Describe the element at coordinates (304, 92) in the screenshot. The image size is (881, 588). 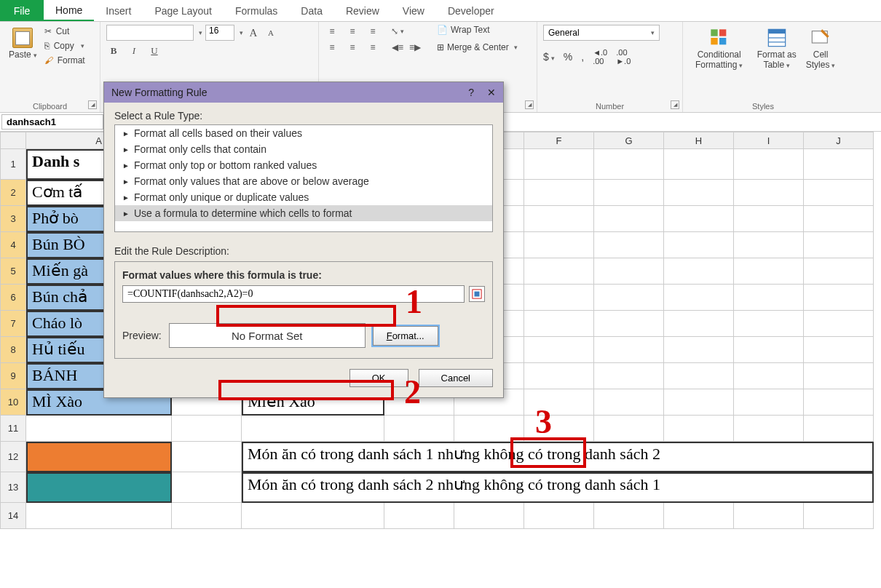
I see `dialog-titlebar: New Formatting Rule ? ✕` at that location.